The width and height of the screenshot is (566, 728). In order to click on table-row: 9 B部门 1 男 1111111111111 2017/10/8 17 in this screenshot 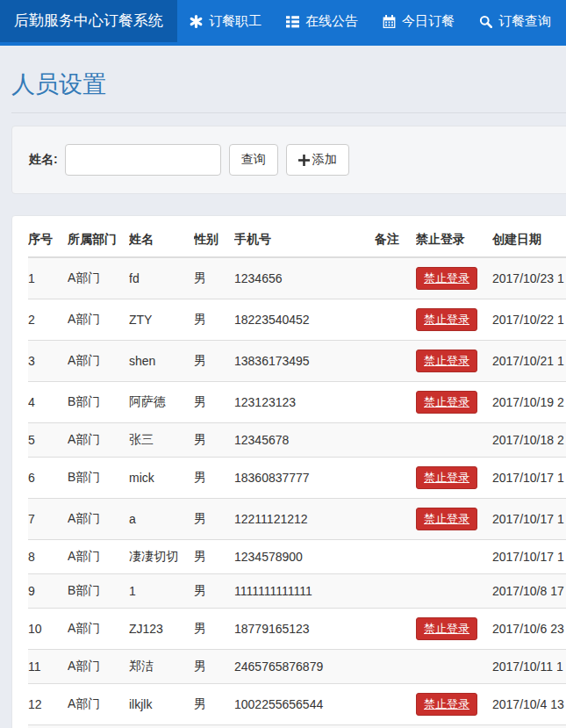, I will do `click(297, 592)`.